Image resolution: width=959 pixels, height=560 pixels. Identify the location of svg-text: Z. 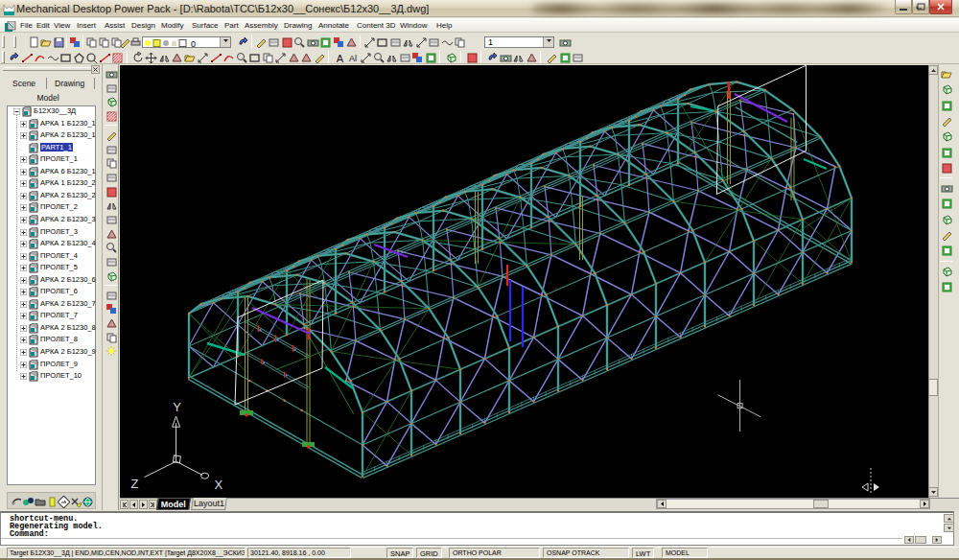
(135, 483).